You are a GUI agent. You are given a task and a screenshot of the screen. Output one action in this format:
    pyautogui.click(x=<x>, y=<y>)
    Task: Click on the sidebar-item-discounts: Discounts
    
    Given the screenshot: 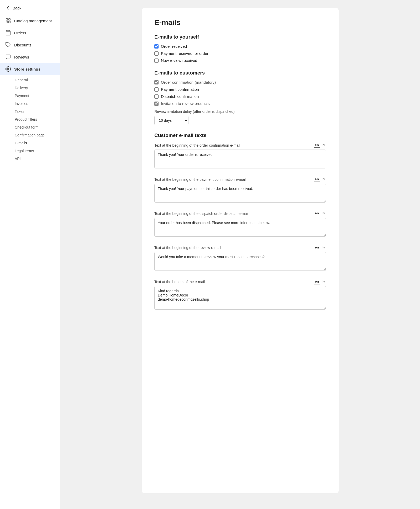 What is the action you would take?
    pyautogui.click(x=30, y=45)
    